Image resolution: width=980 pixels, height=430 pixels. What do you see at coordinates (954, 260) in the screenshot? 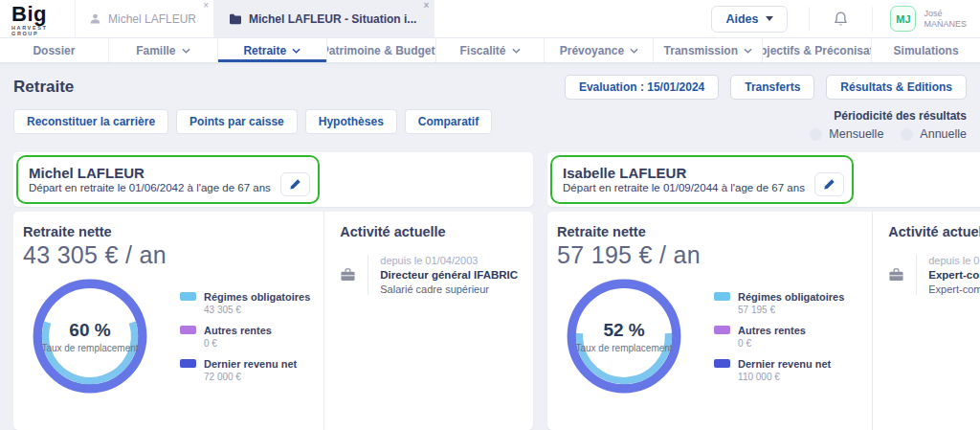
I see `activity-since: depuis le 01/02/2010` at bounding box center [954, 260].